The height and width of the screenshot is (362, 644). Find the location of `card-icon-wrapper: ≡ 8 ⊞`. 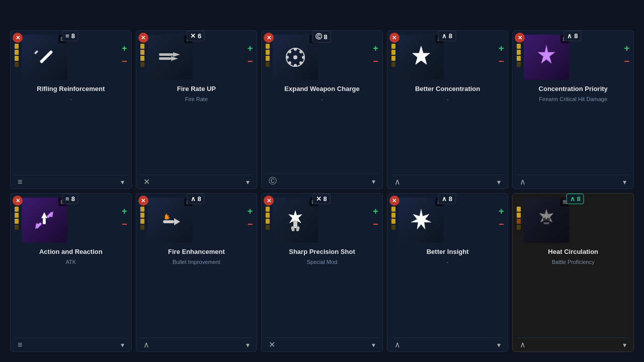

card-icon-wrapper: ≡ 8 ⊞ is located at coordinates (70, 57).